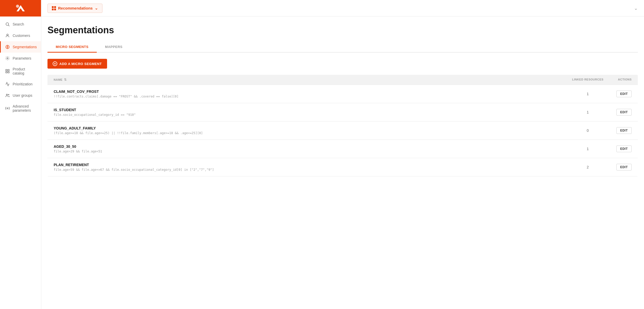 This screenshot has height=309, width=644. What do you see at coordinates (7, 24) in the screenshot?
I see `search-icon` at bounding box center [7, 24].